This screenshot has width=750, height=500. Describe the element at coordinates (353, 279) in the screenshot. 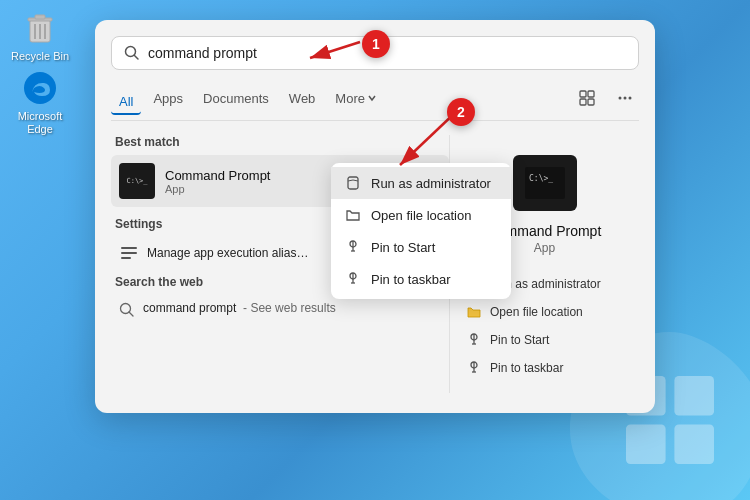

I see `pin-taskbar-icon` at that location.